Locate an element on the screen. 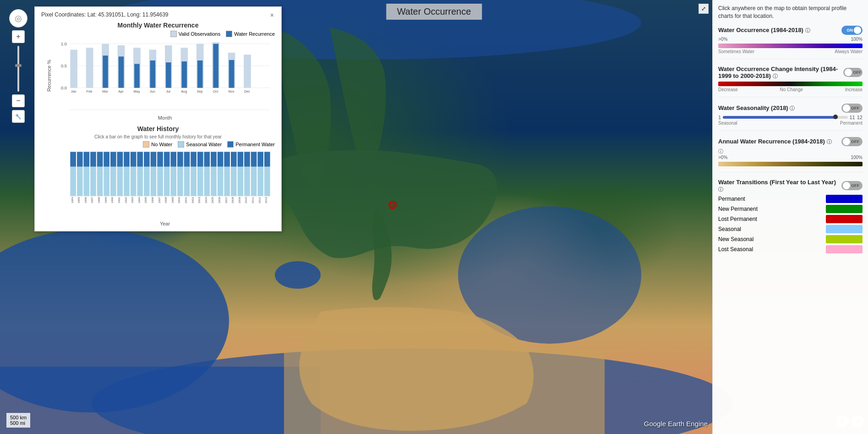 This screenshot has height=434, width=868. svg-text: 1989 is located at coordinates (105, 200).